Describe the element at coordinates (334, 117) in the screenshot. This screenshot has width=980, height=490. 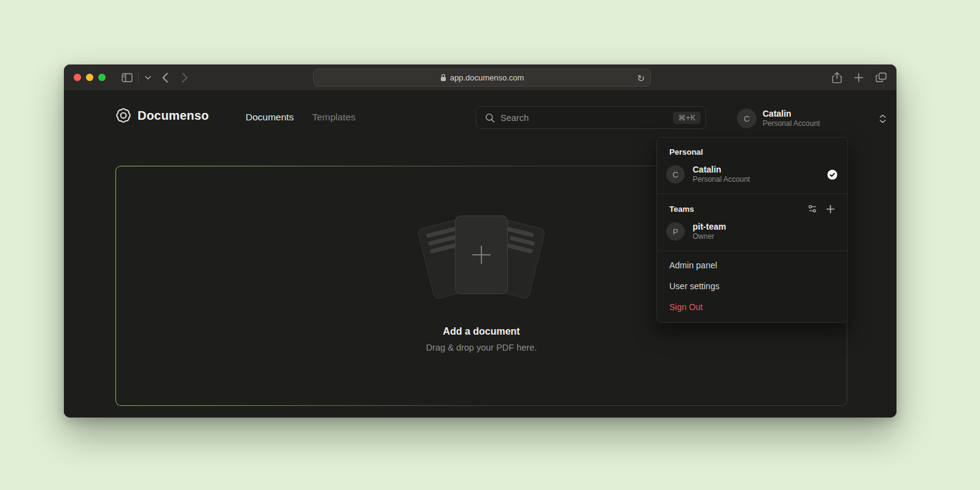
I see `nav-templates: Templates` at that location.